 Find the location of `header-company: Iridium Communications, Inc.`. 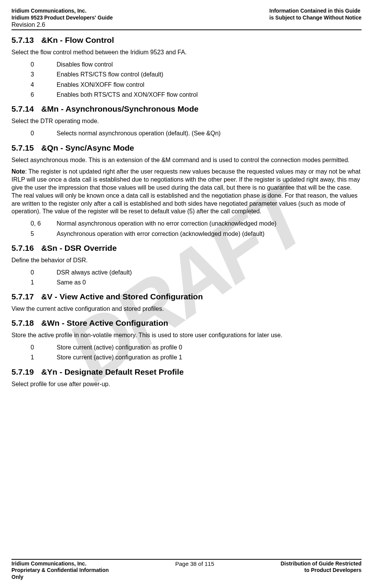

header-company: Iridium Communications, Inc. is located at coordinates (62, 11).